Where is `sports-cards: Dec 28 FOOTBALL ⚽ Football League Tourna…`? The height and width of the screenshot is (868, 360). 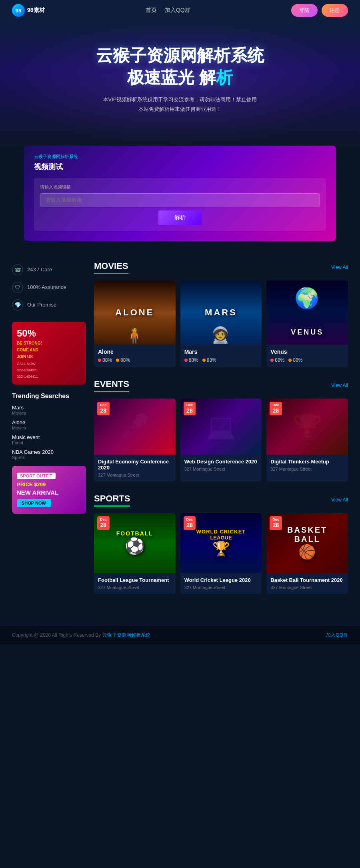 sports-cards: Dec 28 FOOTBALL ⚽ Football League Tourna… is located at coordinates (221, 553).